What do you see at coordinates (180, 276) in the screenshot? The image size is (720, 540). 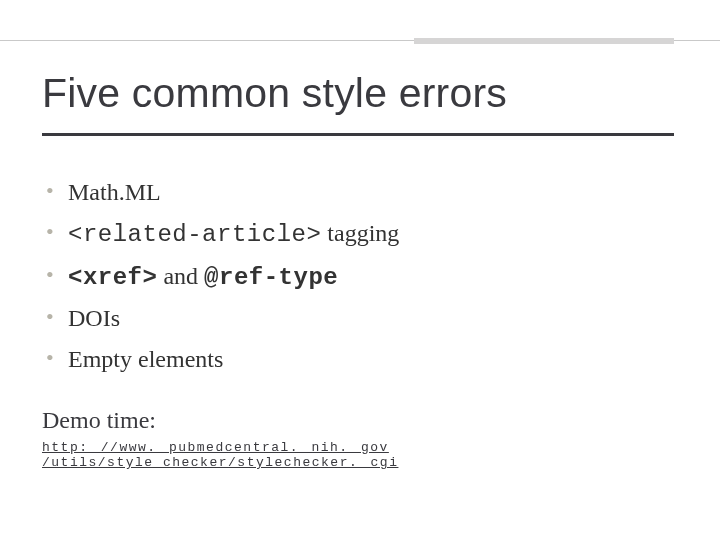 I see `bullet-text: and` at bounding box center [180, 276].